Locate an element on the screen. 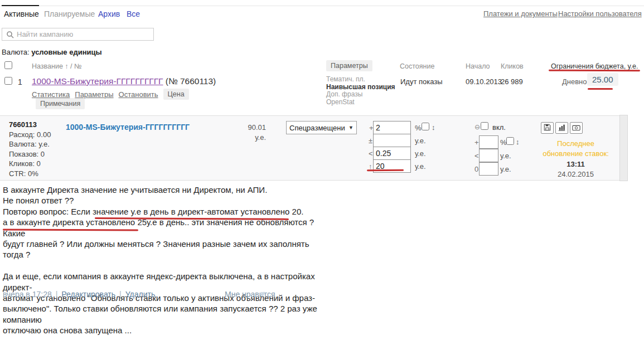 The width and height of the screenshot is (644, 345). bid-percent-checkbox is located at coordinates (425, 127).